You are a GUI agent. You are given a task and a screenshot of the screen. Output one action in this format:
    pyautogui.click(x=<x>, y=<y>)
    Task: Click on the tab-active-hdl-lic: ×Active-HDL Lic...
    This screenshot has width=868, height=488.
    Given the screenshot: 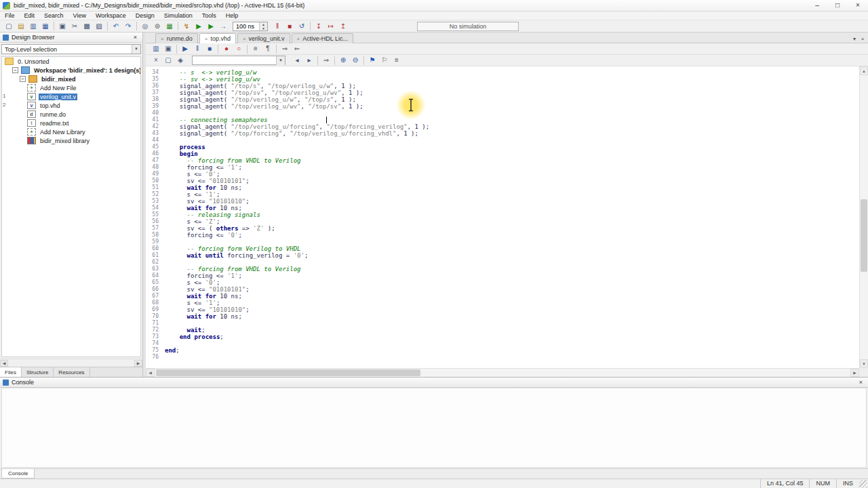 What is the action you would take?
    pyautogui.click(x=323, y=38)
    